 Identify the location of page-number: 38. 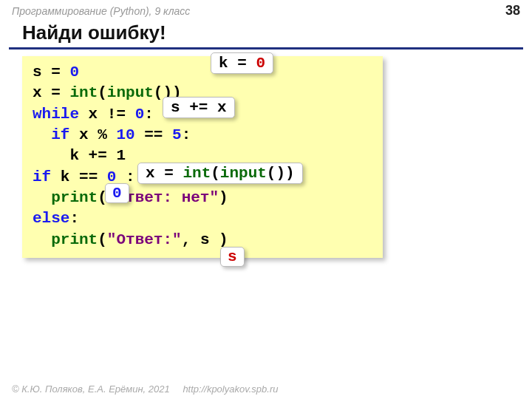
(513, 10).